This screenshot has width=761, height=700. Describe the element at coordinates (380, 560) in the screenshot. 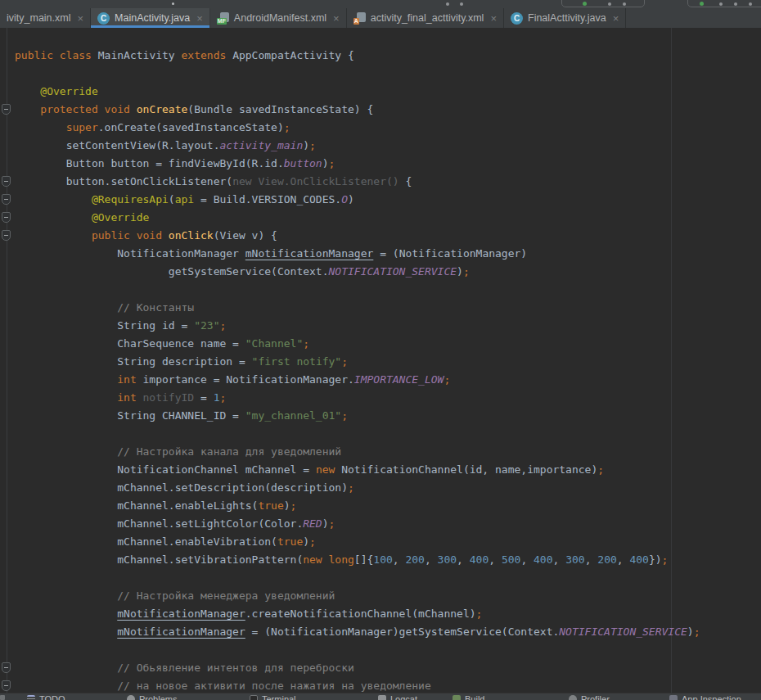

I see `code-line: mChannel.setVibrationPattern(new long[]{…` at that location.